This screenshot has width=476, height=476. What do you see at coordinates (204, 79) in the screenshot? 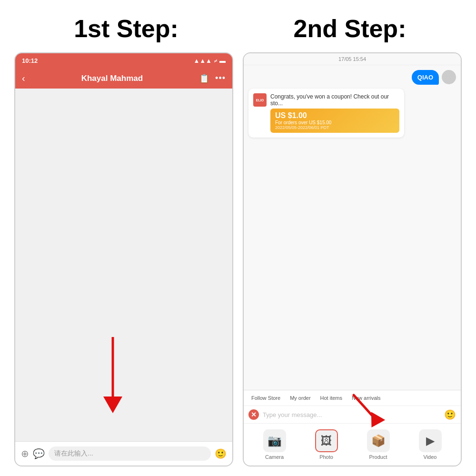
I see `clipboard-icon: 📋` at bounding box center [204, 79].